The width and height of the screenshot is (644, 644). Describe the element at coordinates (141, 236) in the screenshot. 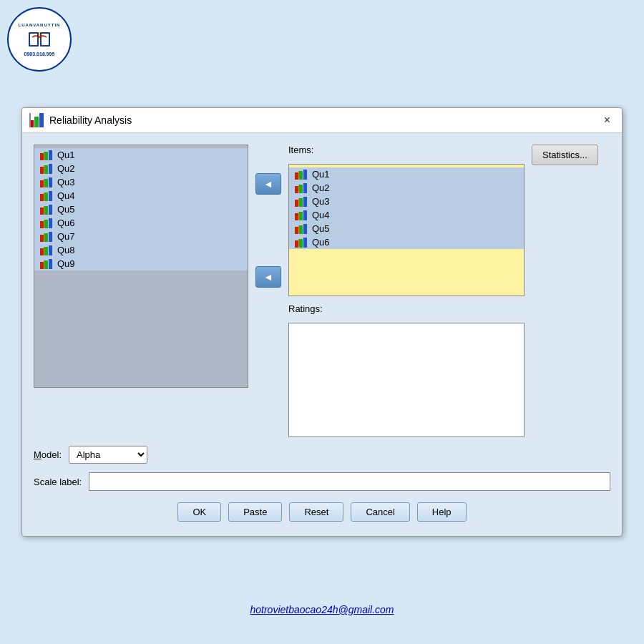

I see `list-item: Qu7` at that location.